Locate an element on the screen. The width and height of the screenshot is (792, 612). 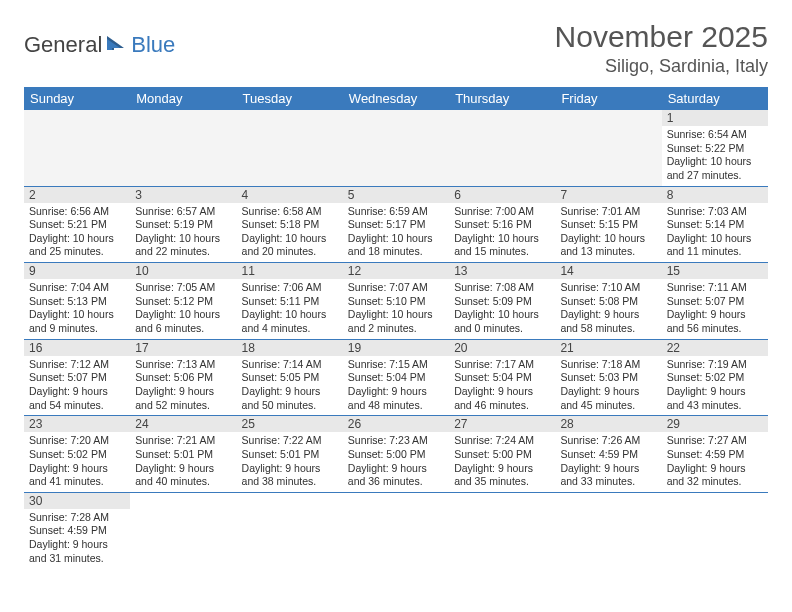
day-number-cell: 17 is located at coordinates (183, 348).